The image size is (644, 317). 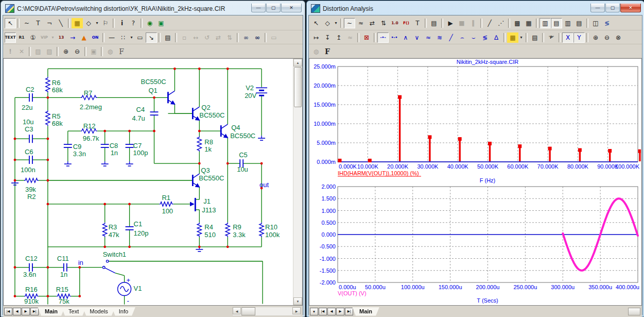 What do you see at coordinates (596, 23) in the screenshot?
I see `plot-pane-icon: ◫` at bounding box center [596, 23].